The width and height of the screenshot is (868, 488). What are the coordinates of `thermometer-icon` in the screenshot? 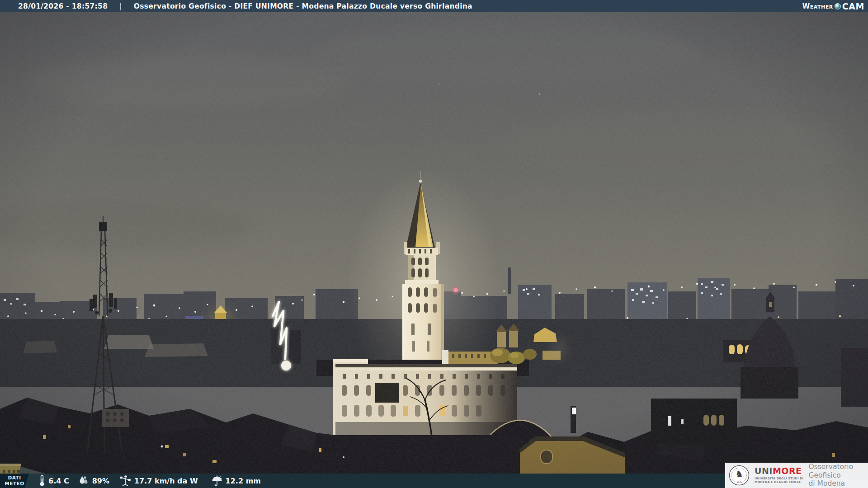 It's located at (42, 481).